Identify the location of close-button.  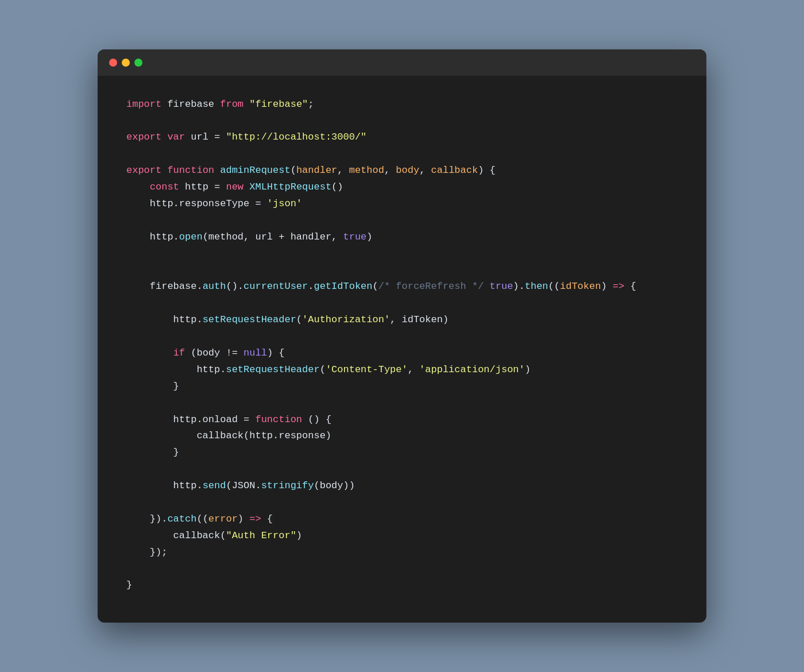
(113, 63).